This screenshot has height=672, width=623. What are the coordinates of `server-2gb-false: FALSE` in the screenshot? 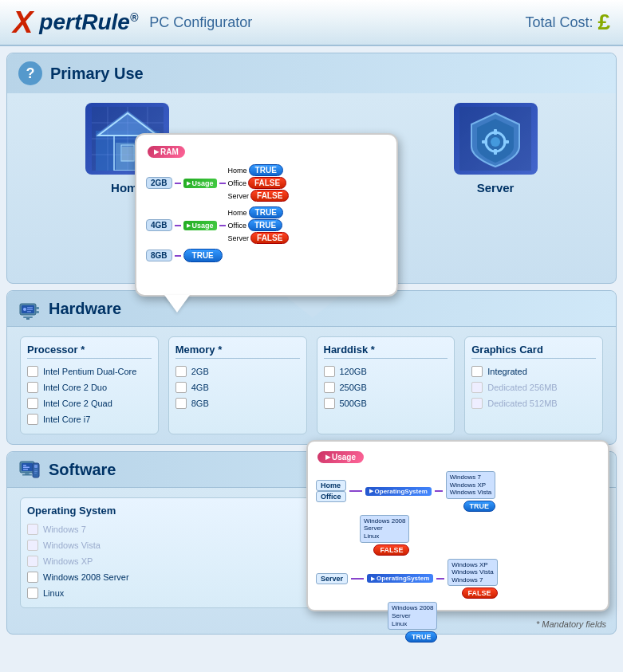 It's located at (270, 196).